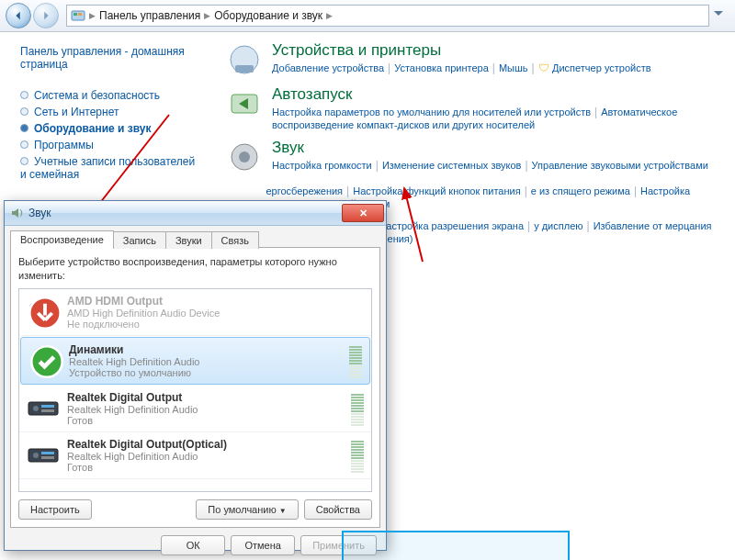 This screenshot has width=735, height=560. I want to click on back-button, so click(18, 16).